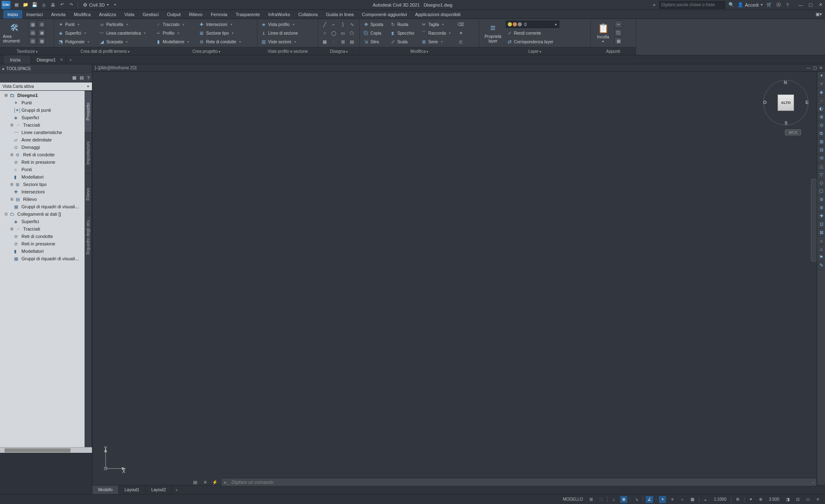 The height and width of the screenshot is (504, 825). Describe the element at coordinates (74, 78) in the screenshot. I see `ts-tool-1: ▦` at that location.